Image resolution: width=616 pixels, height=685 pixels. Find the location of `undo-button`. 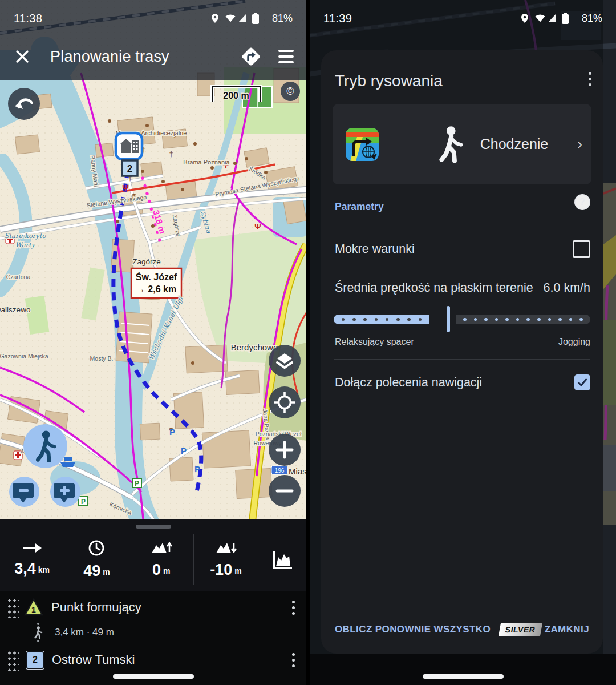

undo-button is located at coordinates (24, 104).